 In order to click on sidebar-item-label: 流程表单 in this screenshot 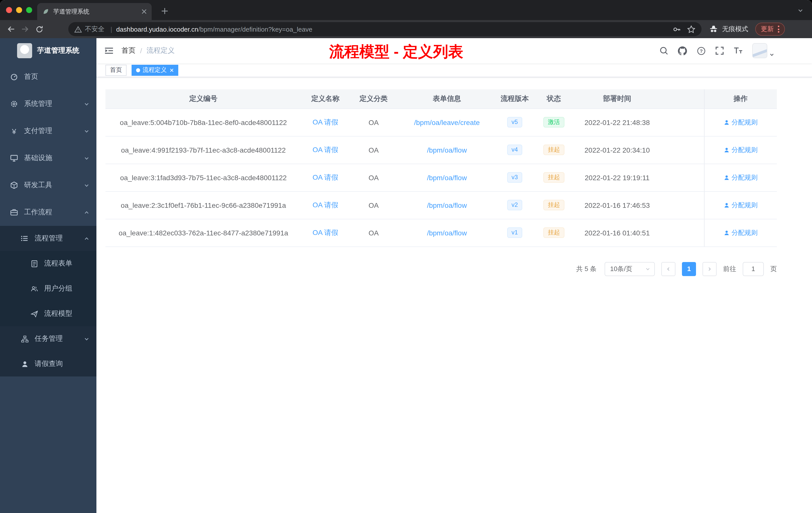, I will do `click(58, 264)`.